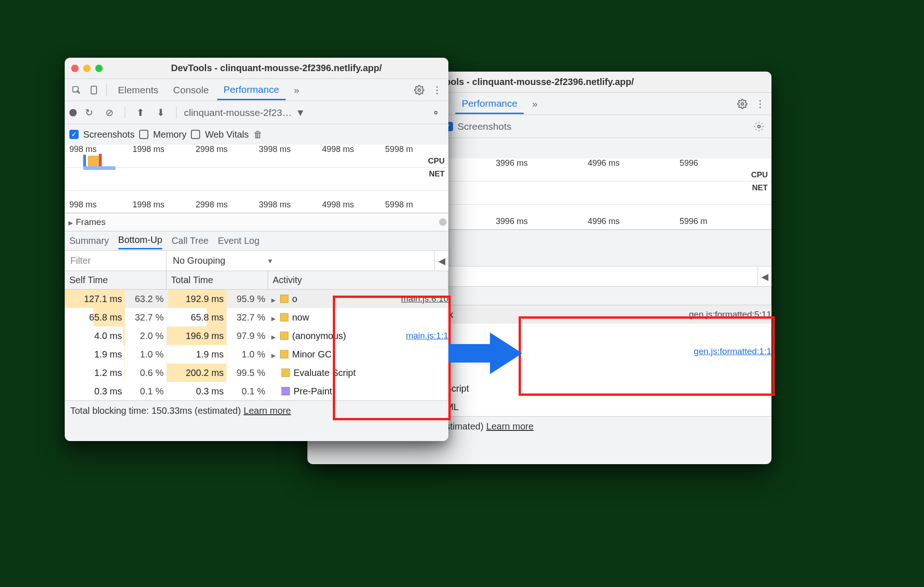  I want to click on table-row: 4.0 ms2.0 %196.9 ms97.9 %(anonymous)main…, so click(257, 336).